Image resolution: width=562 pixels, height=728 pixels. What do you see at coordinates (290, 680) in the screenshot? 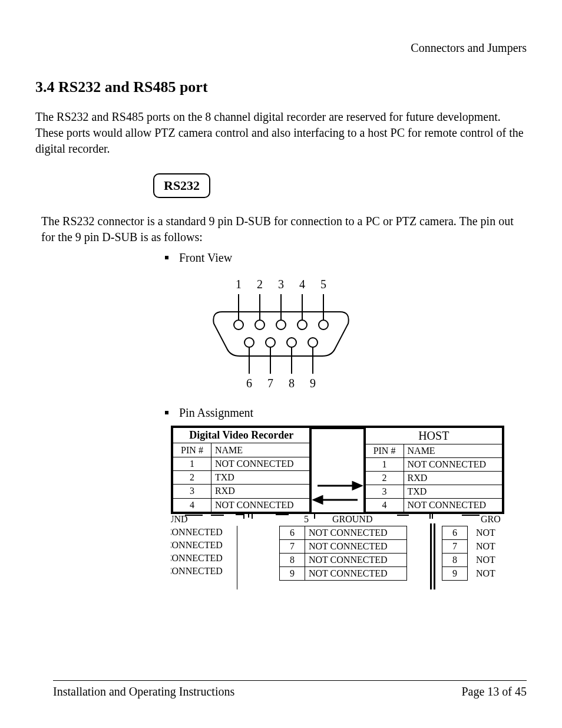
I see `footer-separator` at bounding box center [290, 680].